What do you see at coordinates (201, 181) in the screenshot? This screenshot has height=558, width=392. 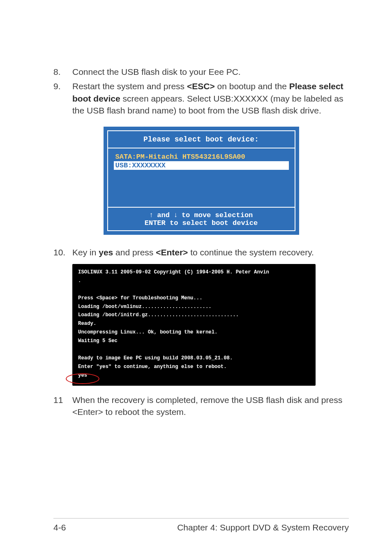 I see `boot-dialog-inner: Please select boot device: SATA:PM-Hitac…` at bounding box center [201, 181].